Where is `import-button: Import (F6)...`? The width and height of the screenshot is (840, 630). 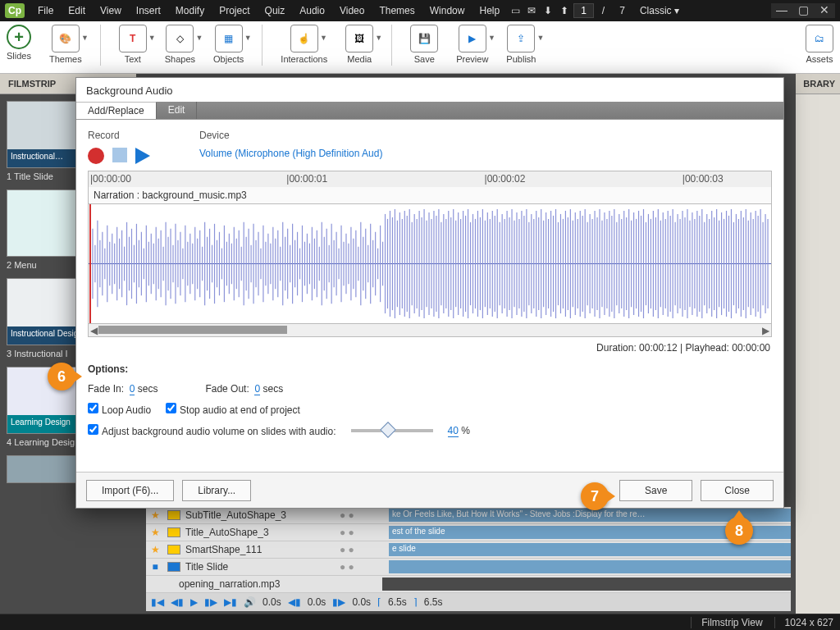
import-button: Import (F6)... is located at coordinates (130, 491).